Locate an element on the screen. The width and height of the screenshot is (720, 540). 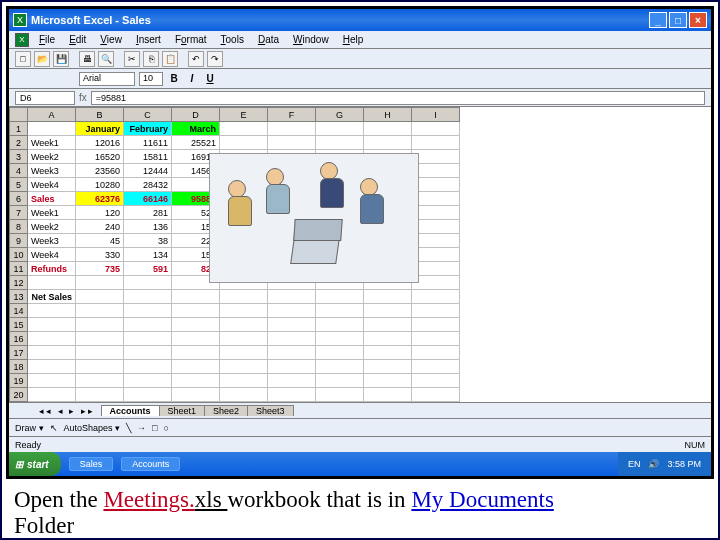
col-E: E is located at coordinates (244, 115).